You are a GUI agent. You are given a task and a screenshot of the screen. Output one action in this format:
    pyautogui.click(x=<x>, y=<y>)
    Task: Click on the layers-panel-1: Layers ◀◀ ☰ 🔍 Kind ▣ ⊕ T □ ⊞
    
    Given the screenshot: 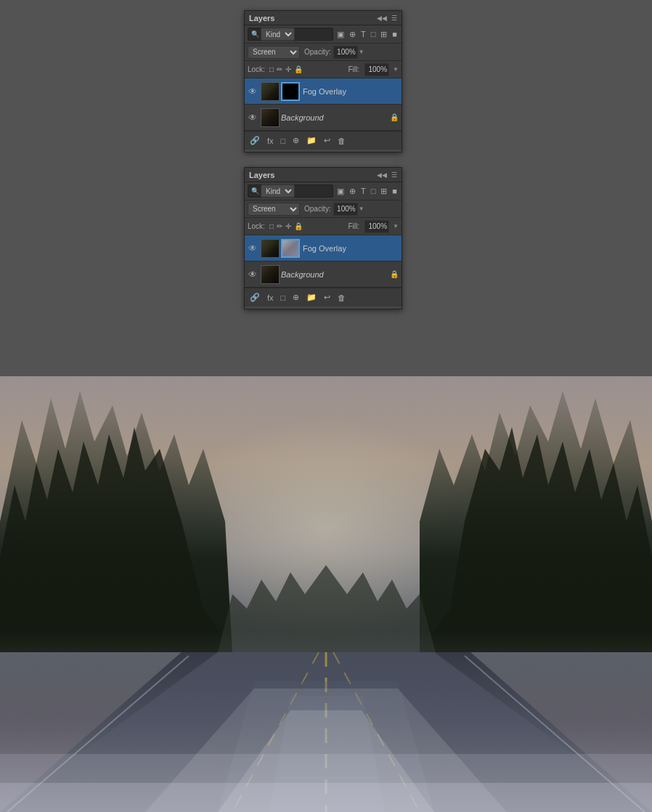 What is the action you would take?
    pyautogui.click(x=323, y=81)
    